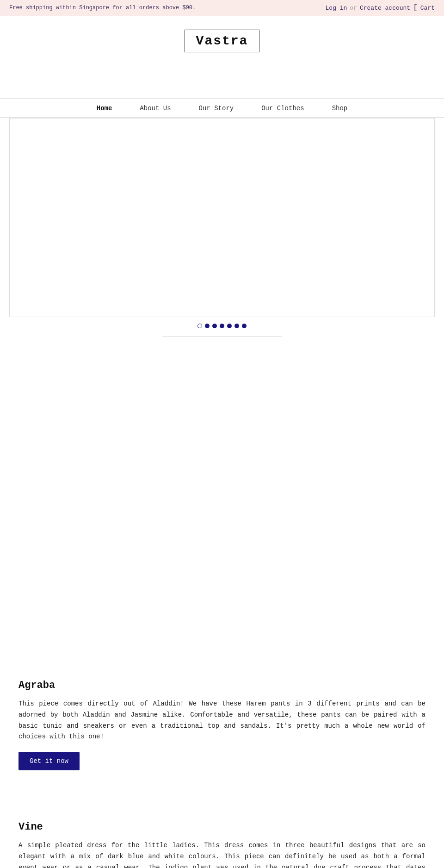  I want to click on hero-top-spacer, so click(222, 80).